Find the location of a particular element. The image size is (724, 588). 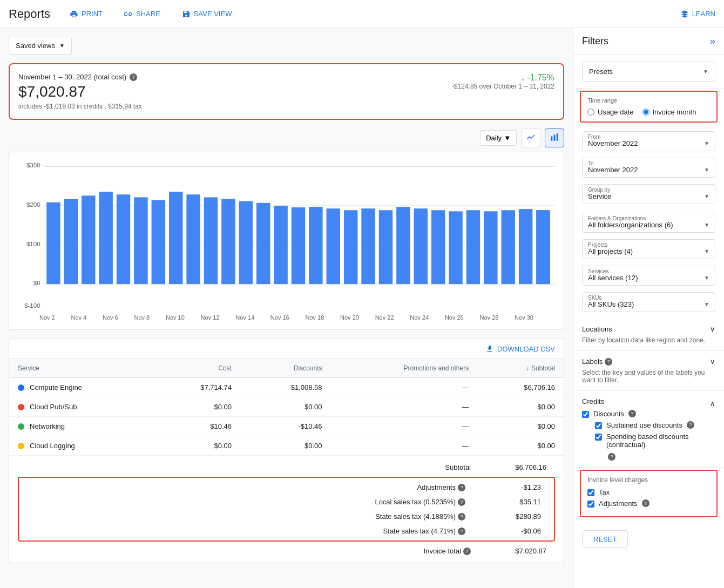

to-dropdown: To November 2022 ▼ is located at coordinates (649, 167).